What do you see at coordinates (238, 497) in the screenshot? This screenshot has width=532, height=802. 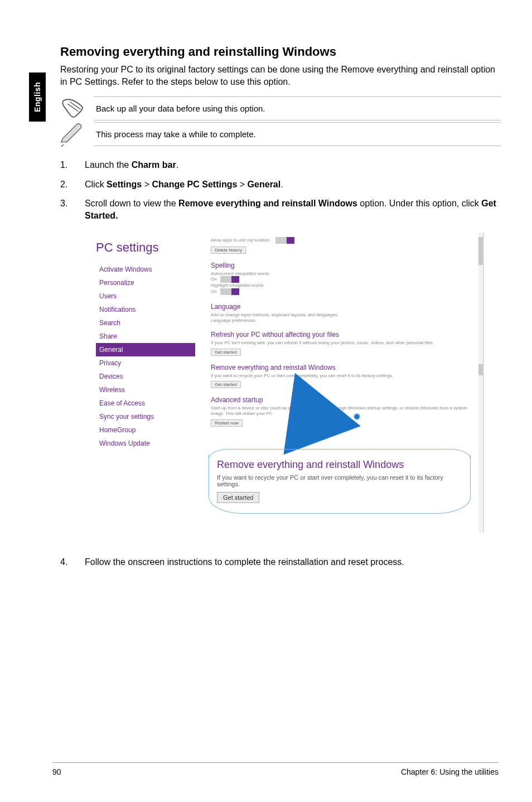 I see `callout-get-started-button: Get started` at bounding box center [238, 497].